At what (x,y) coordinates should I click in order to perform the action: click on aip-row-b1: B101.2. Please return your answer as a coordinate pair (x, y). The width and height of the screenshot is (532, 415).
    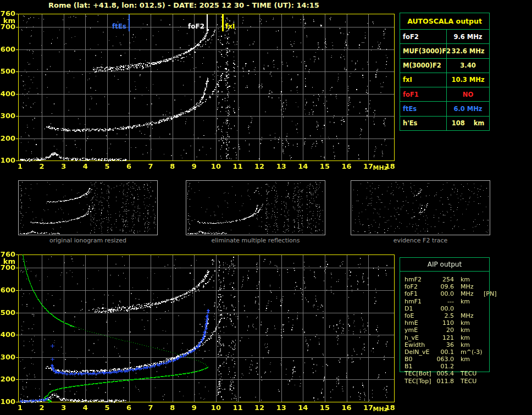
    Looking at the image, I should click on (447, 366).